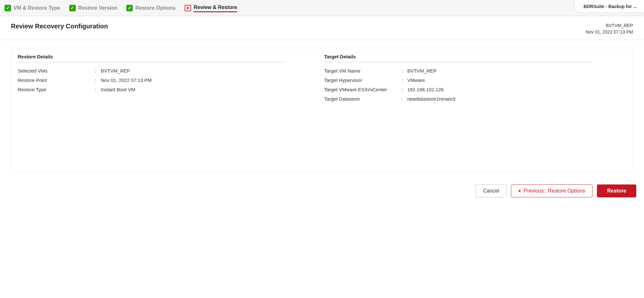 The height and width of the screenshot is (298, 644). I want to click on kv-row: Restore Point : Nov 01, 2022 07:13 PM, so click(151, 80).